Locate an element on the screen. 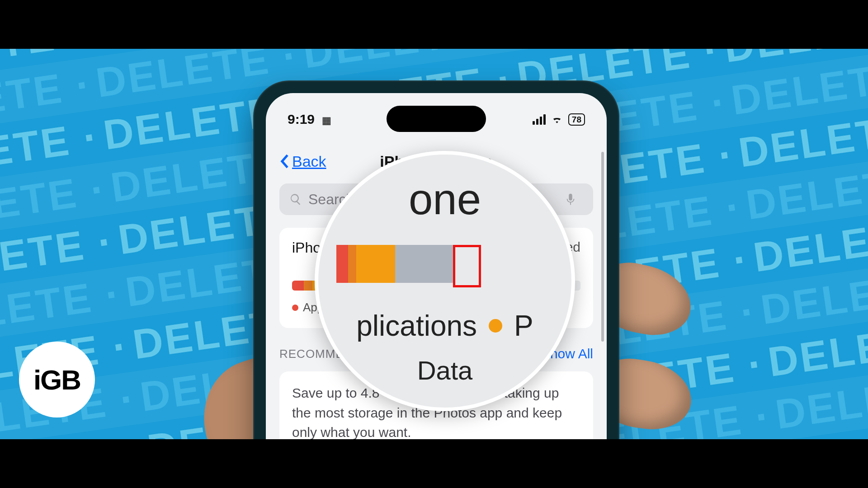 Image resolution: width=868 pixels, height=488 pixels. storage-seg-apps is located at coordinates (298, 286).